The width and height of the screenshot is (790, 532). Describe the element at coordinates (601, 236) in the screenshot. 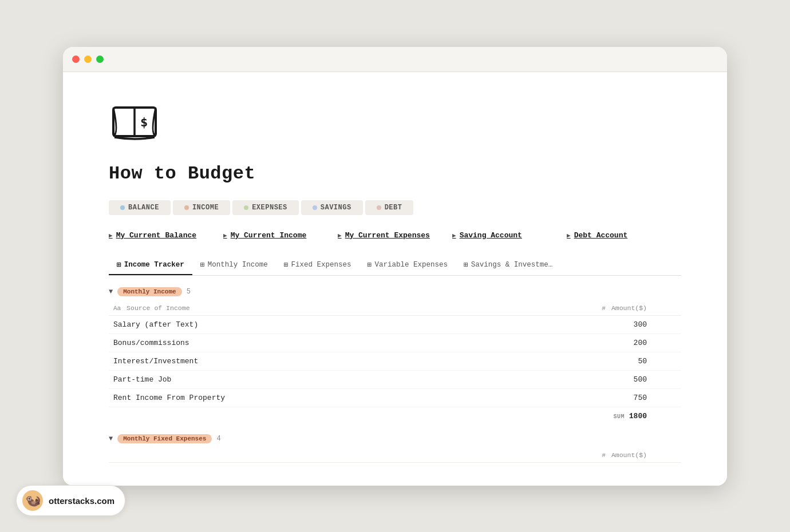

I see `debt-link-label: Debt Account` at that location.